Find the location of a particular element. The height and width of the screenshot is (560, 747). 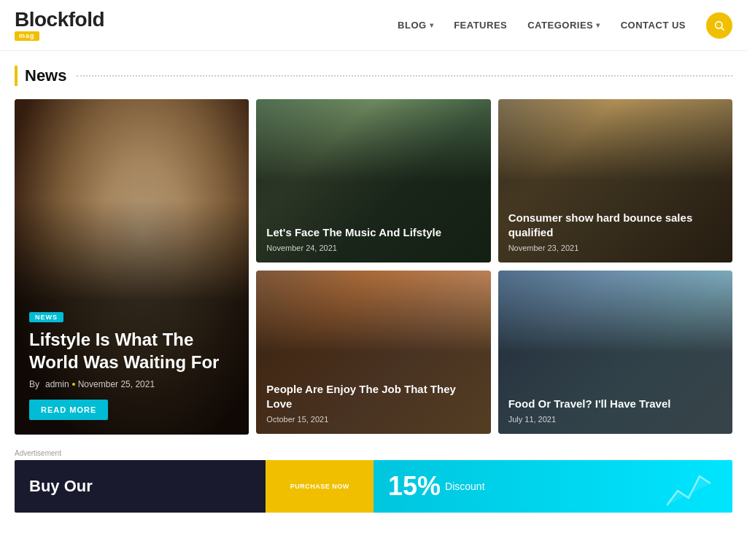

nav-item-blog: BLOG ▾ is located at coordinates (416, 25).